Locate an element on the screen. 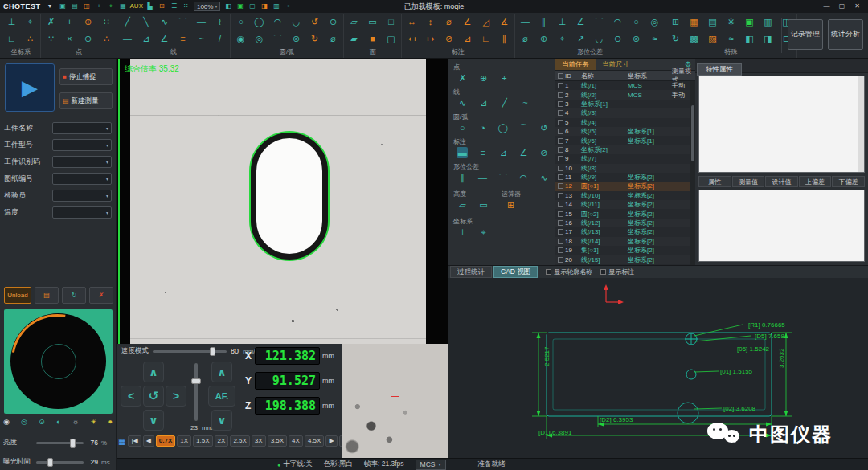 The width and height of the screenshot is (868, 470). toolbar-icon: ― is located at coordinates (201, 22).